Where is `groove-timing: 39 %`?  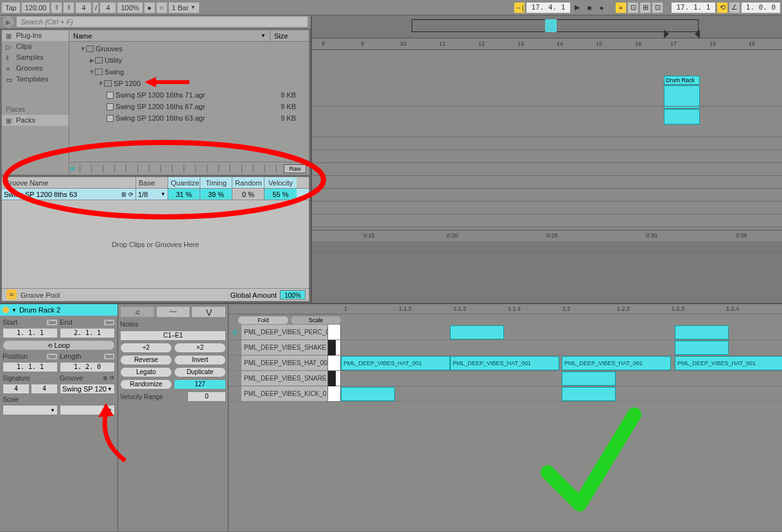 groove-timing: 39 % is located at coordinates (216, 194).